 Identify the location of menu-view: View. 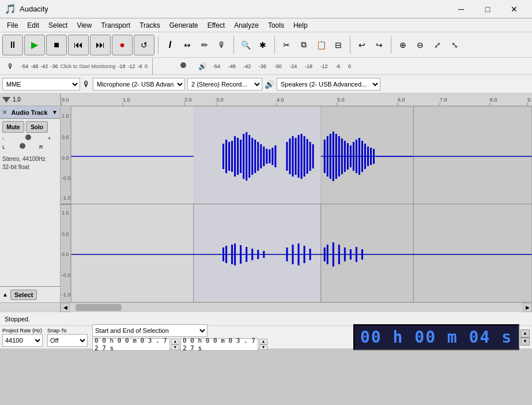
(84, 25).